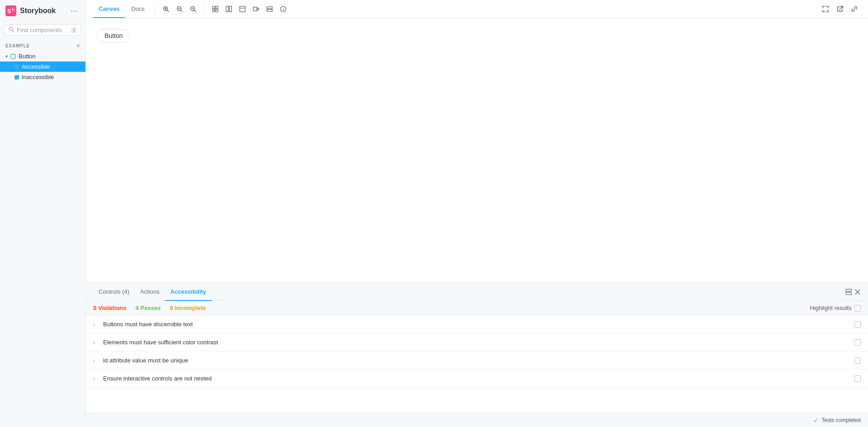 Image resolution: width=868 pixels, height=427 pixels. I want to click on breakpoint-button, so click(256, 9).